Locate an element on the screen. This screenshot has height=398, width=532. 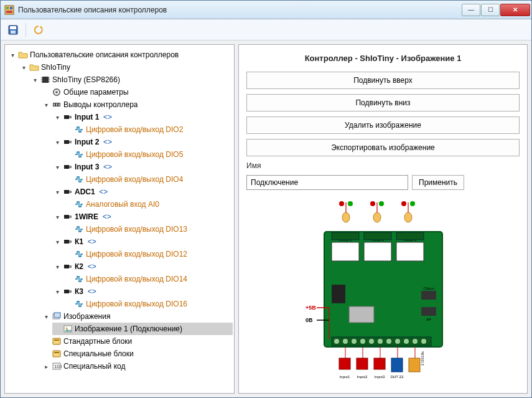
maximize-button: ☐ is located at coordinates (490, 10).